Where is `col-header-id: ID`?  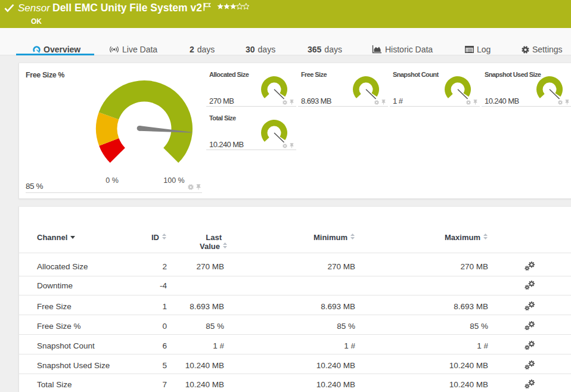 col-header-id: ID is located at coordinates (159, 237).